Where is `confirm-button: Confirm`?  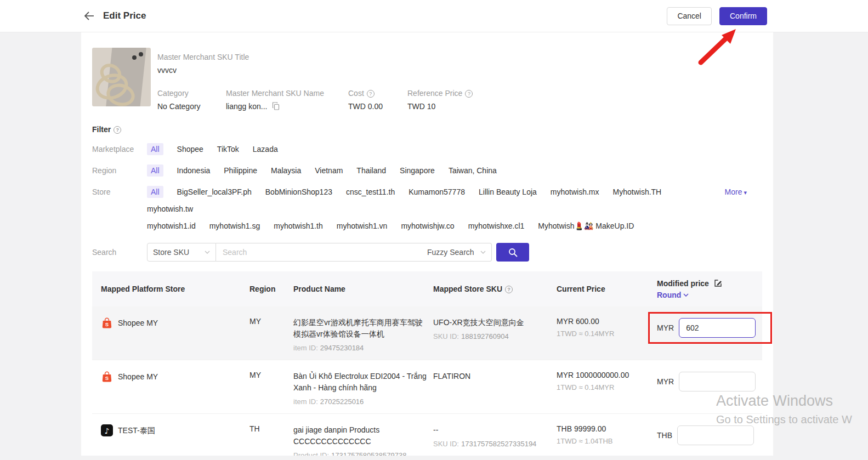 confirm-button: Confirm is located at coordinates (744, 16).